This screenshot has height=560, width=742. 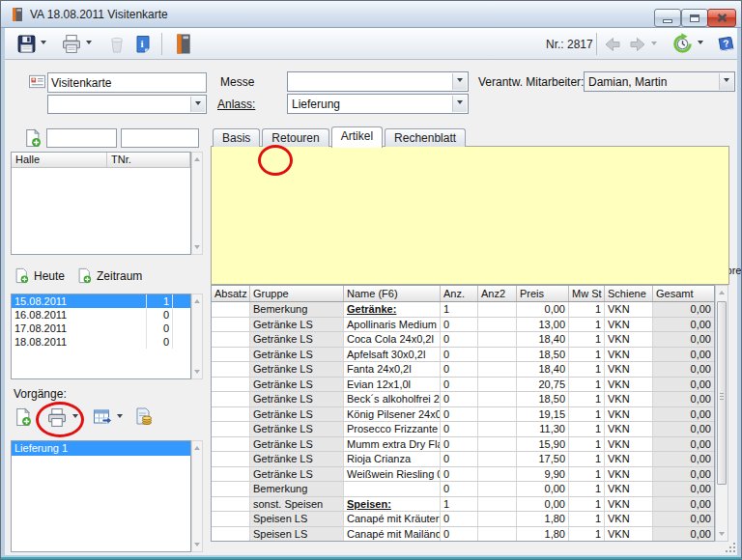 What do you see at coordinates (100, 448) in the screenshot?
I see `vorgang-row: Lieferung 1` at bounding box center [100, 448].